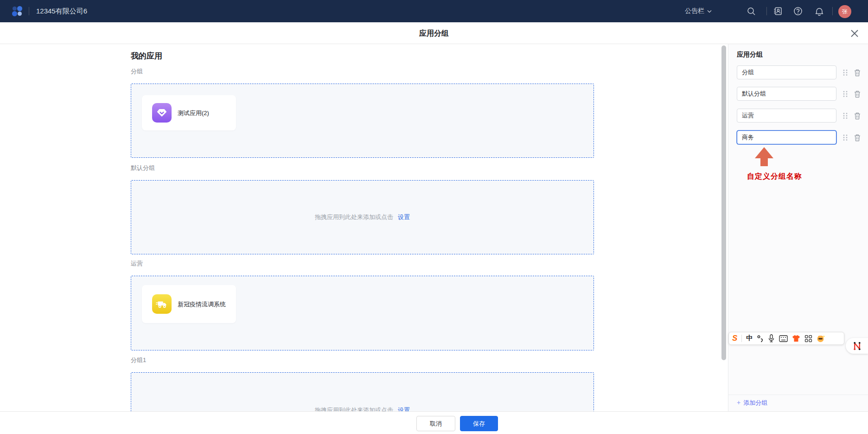  What do you see at coordinates (819, 11) in the screenshot?
I see `bell-icon` at bounding box center [819, 11].